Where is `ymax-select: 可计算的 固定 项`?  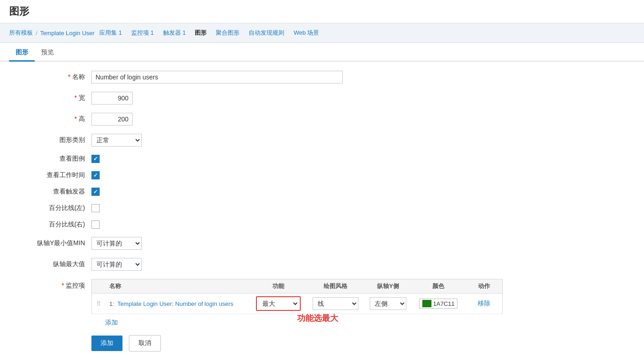 ymax-select: 可计算的 固定 项 is located at coordinates (117, 264).